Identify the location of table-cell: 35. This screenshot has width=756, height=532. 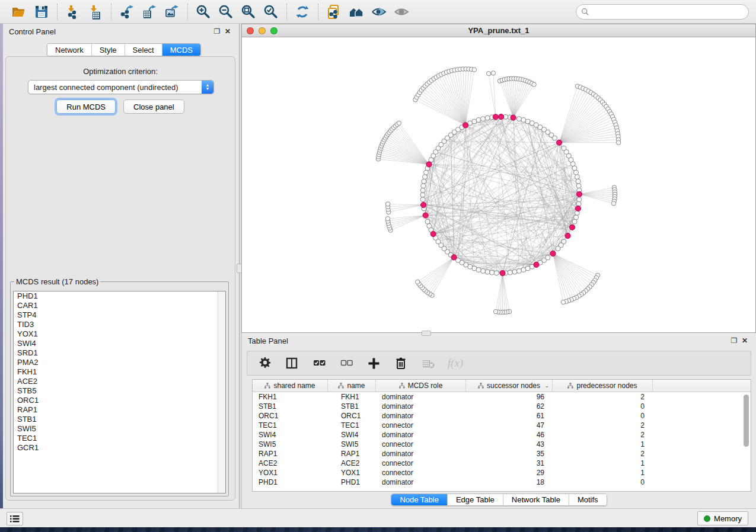
(509, 454).